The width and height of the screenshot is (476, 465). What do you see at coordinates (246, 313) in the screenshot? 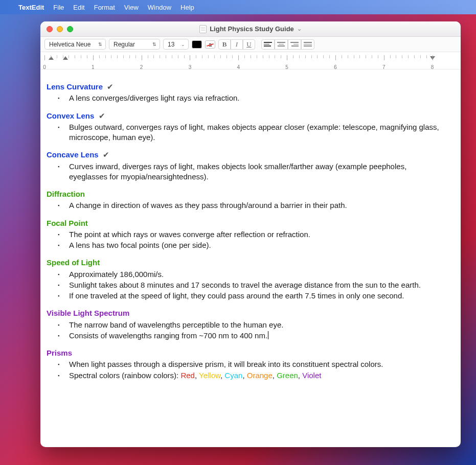
I see `section-heading: Visible Light Spectrum` at bounding box center [246, 313].